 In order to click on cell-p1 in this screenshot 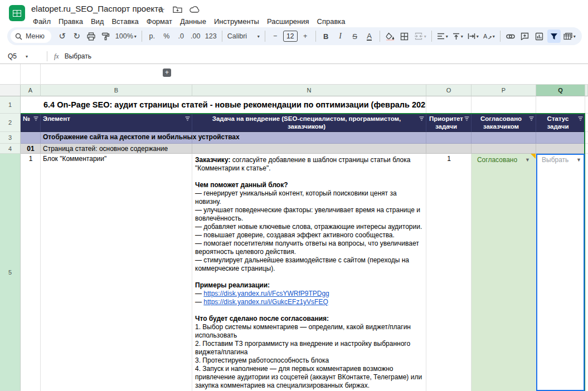, I will do `click(504, 105)`.